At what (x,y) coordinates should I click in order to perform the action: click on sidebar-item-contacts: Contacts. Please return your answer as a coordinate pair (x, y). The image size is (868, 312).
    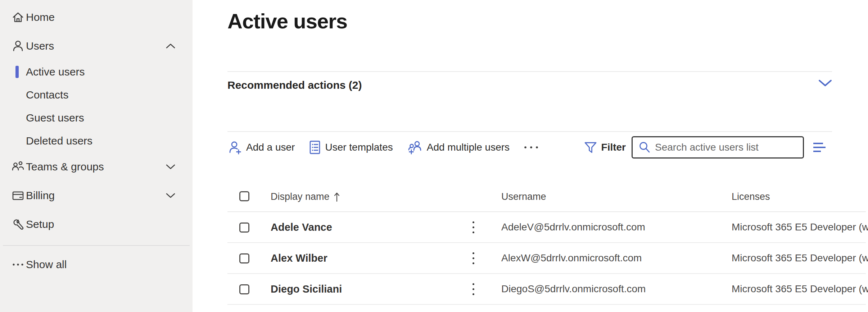
    Looking at the image, I should click on (96, 95).